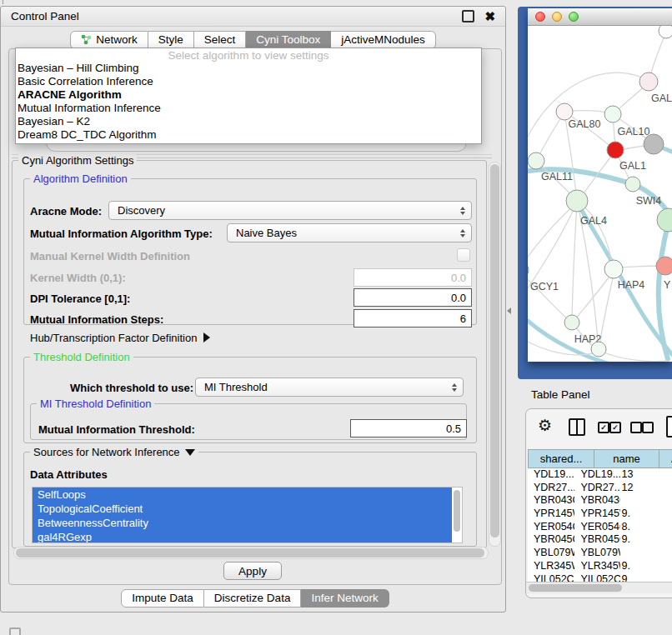 This screenshot has height=635, width=672. I want to click on table-cell: 9, so click(646, 578).